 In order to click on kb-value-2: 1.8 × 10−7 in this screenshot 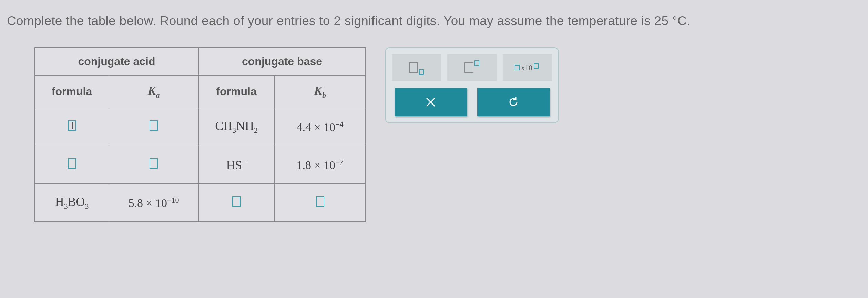, I will do `click(320, 165)`.